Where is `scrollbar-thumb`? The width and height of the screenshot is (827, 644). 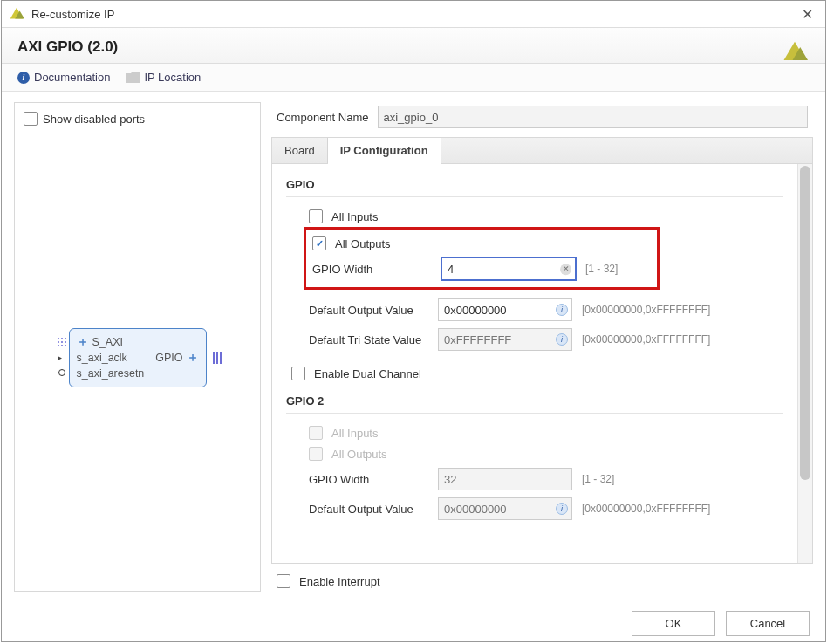 scrollbar-thumb is located at coordinates (805, 323).